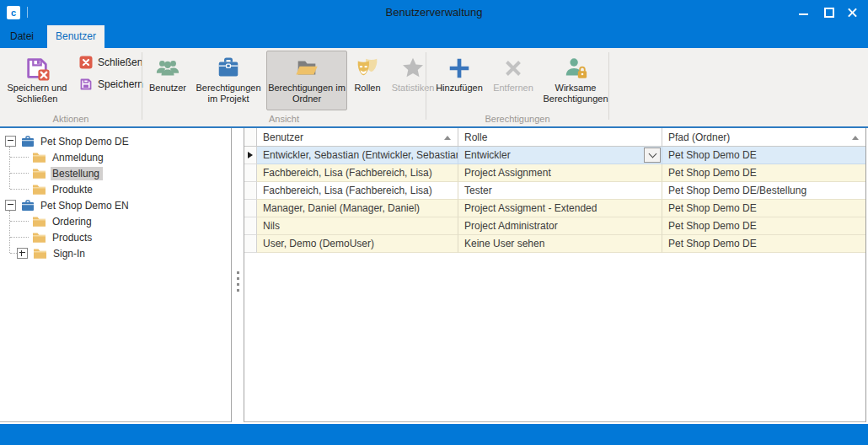  What do you see at coordinates (555, 174) in the screenshot?
I see `table-row: Fachbereich, Lisa (Fachbereich, Lisa) Pr…` at bounding box center [555, 174].